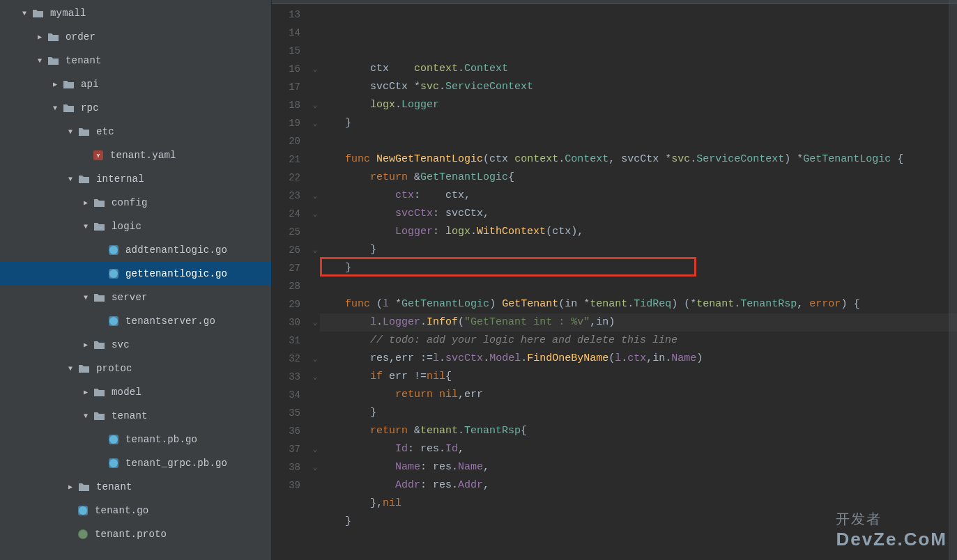 This screenshot has height=560, width=957. I want to click on protofile-icon, so click(83, 534).